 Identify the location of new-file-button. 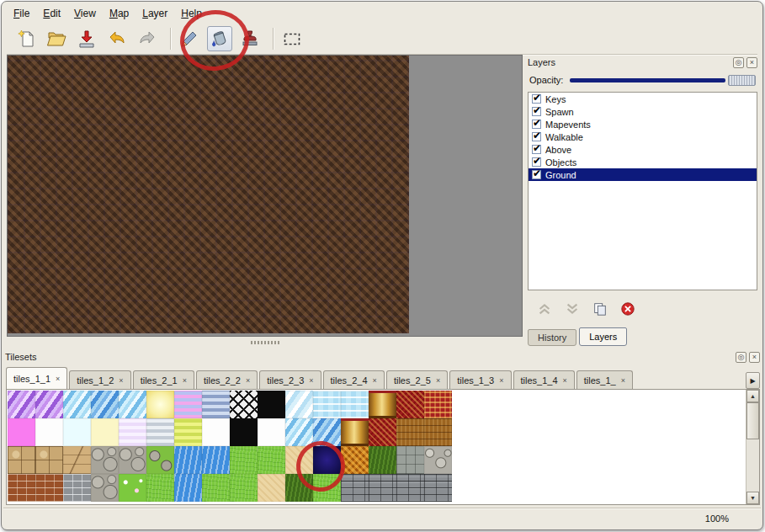
(26, 39).